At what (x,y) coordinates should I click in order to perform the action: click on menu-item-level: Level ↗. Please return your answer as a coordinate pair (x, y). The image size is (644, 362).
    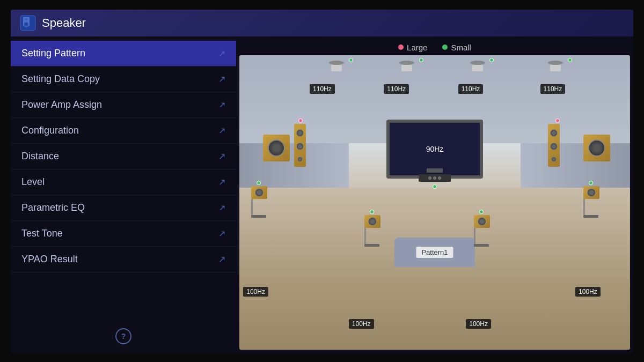
    Looking at the image, I should click on (123, 182).